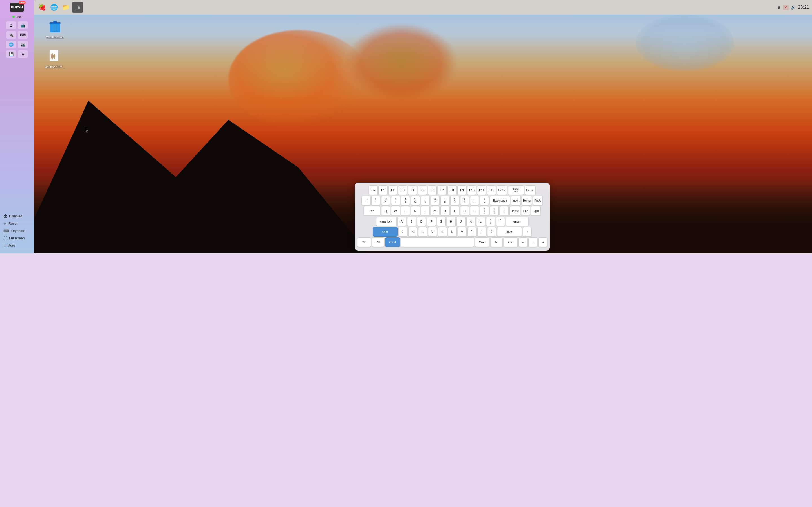 The image size is (812, 507). I want to click on asdf-key-row: caps lock A S D F G H J K L :; "' enter, so click(382, 221).